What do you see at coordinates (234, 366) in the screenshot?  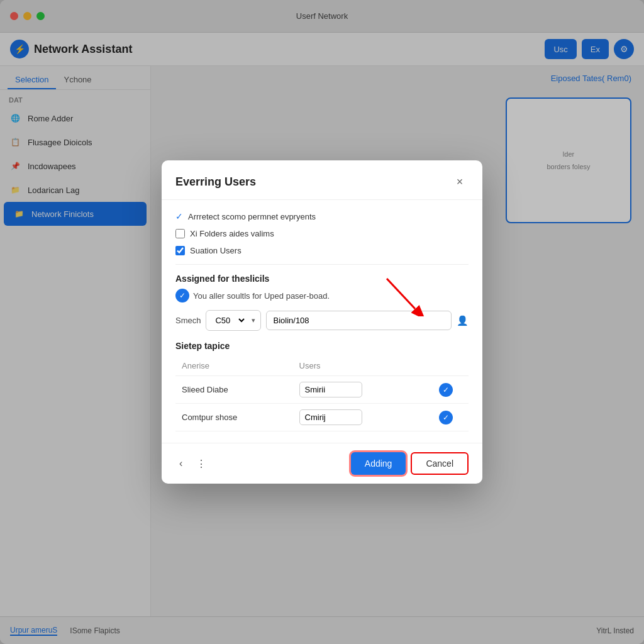 I see `table-col1-header: Anerise` at bounding box center [234, 366].